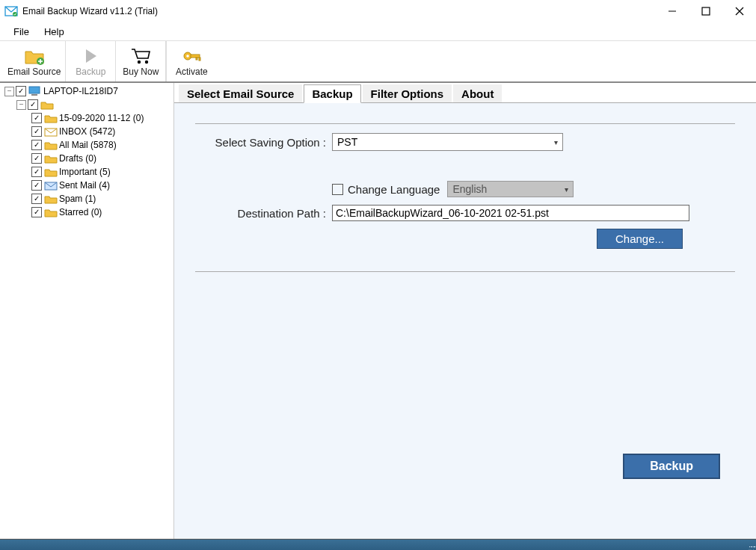  Describe the element at coordinates (34, 72) in the screenshot. I see `toolbar-email-source-label: Email Source` at that location.